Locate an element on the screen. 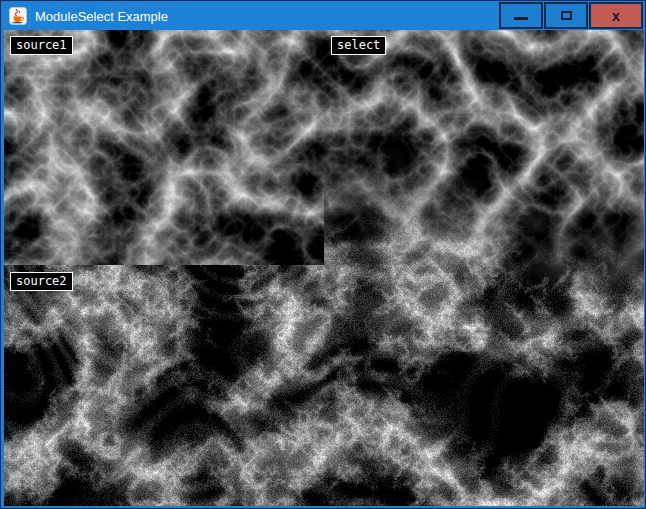  window-controls: x is located at coordinates (570, 16).